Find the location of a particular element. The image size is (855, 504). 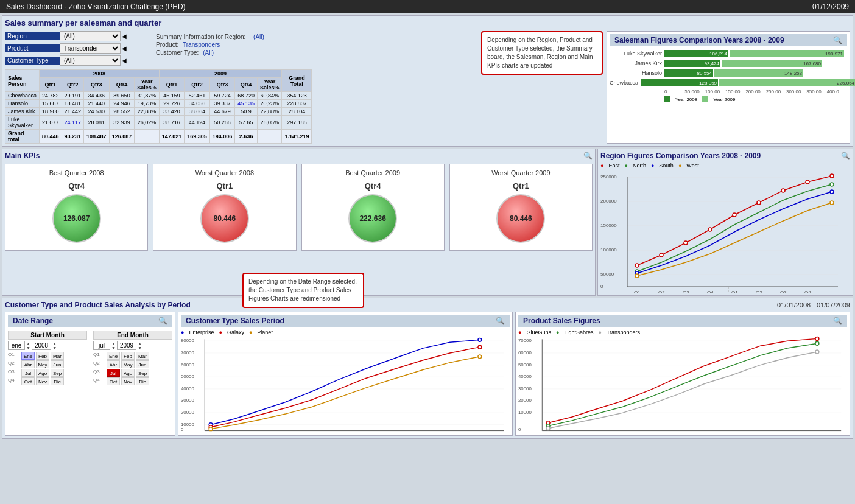

start-ago-btn: Ago is located at coordinates (43, 373).